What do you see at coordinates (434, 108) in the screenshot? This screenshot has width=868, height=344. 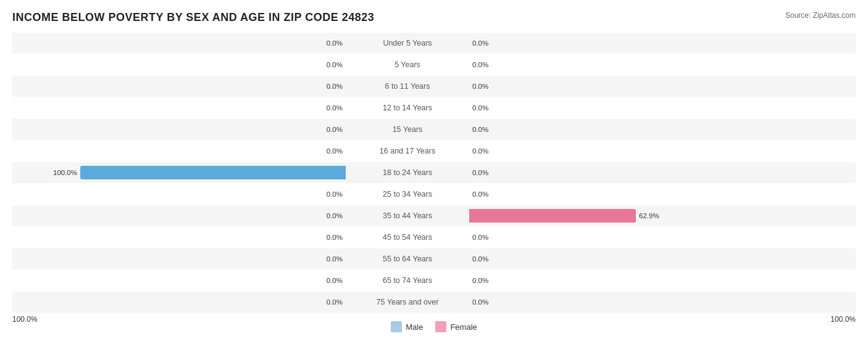 I see `chart-row: 0.0% 12 to 14 Years 0.0%` at bounding box center [434, 108].